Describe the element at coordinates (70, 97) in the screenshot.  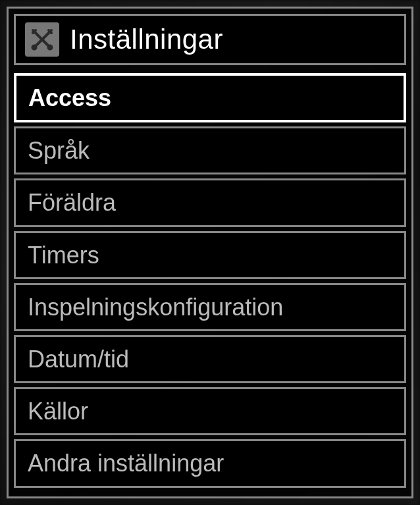
I see `menu-item-label: Access` at that location.